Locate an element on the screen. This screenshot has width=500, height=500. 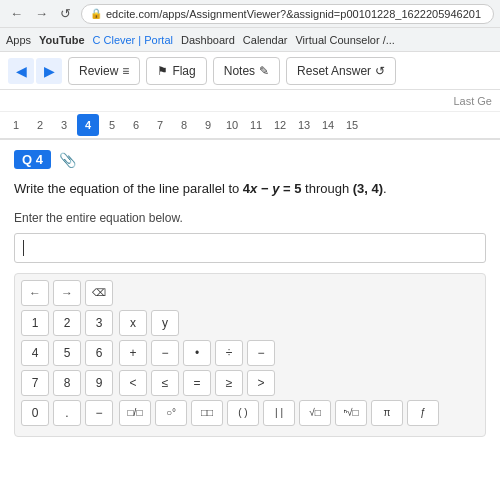
lock-icon: 🔒 is located at coordinates (96, 14).